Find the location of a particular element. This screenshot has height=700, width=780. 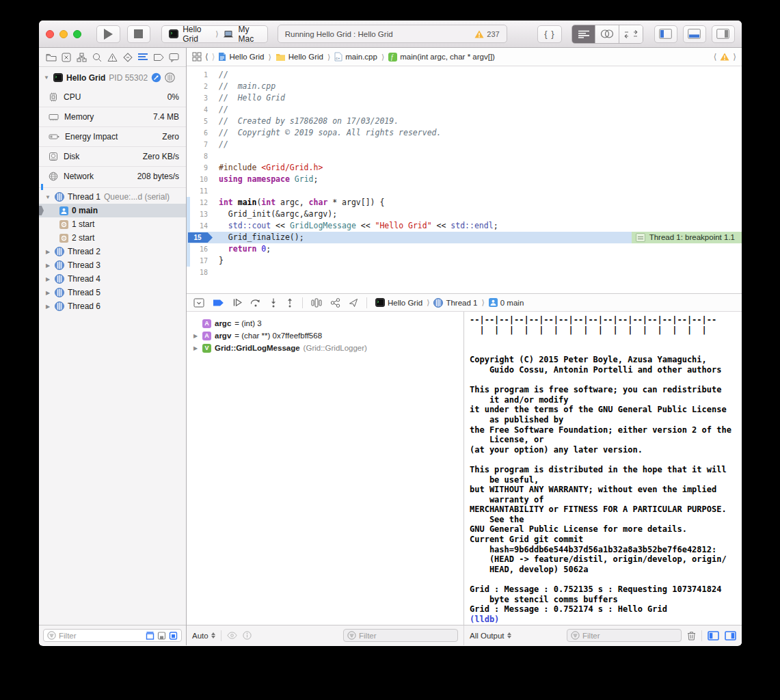

debug-breadcrumb-item: Hello Grid is located at coordinates (399, 302).